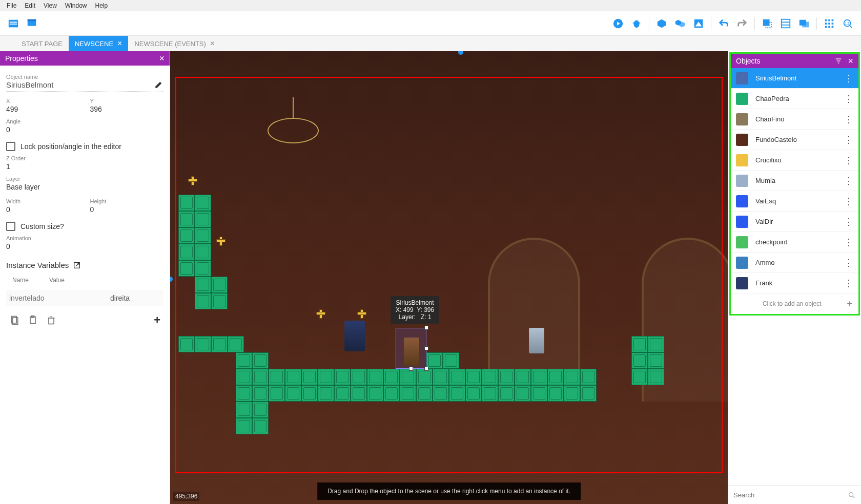 This screenshot has height=504, width=861. I want to click on height-value: 0, so click(127, 209).